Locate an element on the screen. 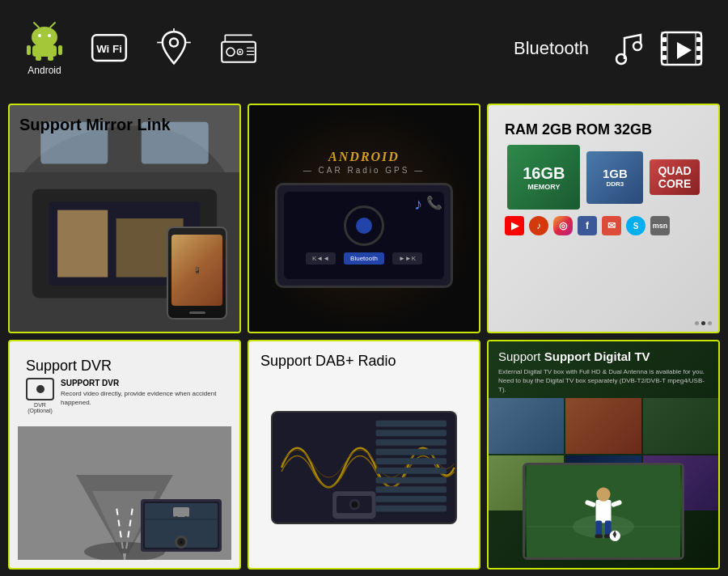  digital-tv-card: Support Support Digital TV External Digi… is located at coordinates (603, 455).